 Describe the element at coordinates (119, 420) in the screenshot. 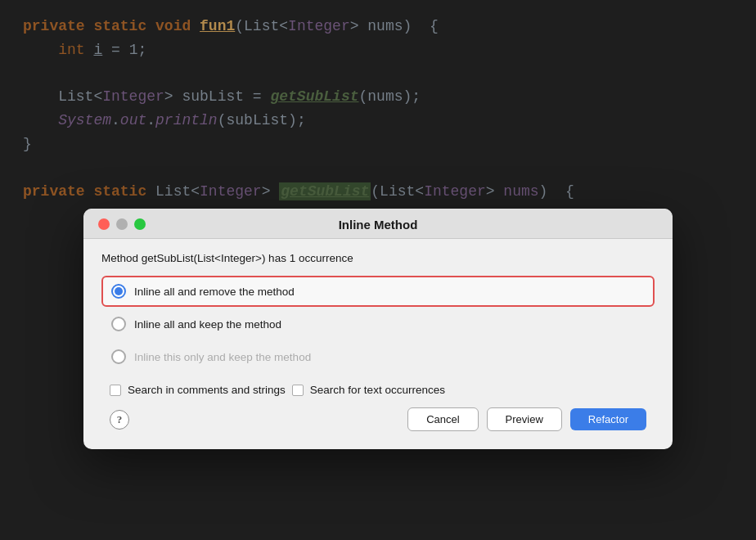

I see `help-button: ?` at that location.